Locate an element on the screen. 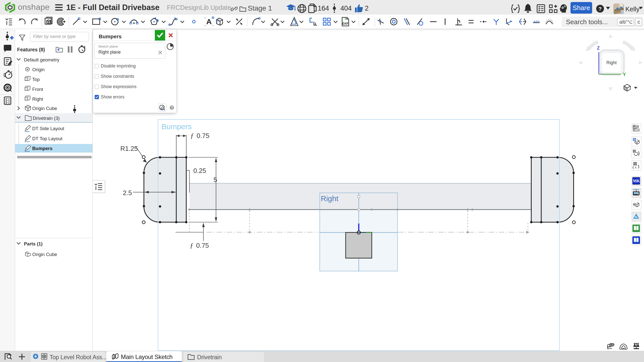  svg-text: Y is located at coordinates (624, 75).